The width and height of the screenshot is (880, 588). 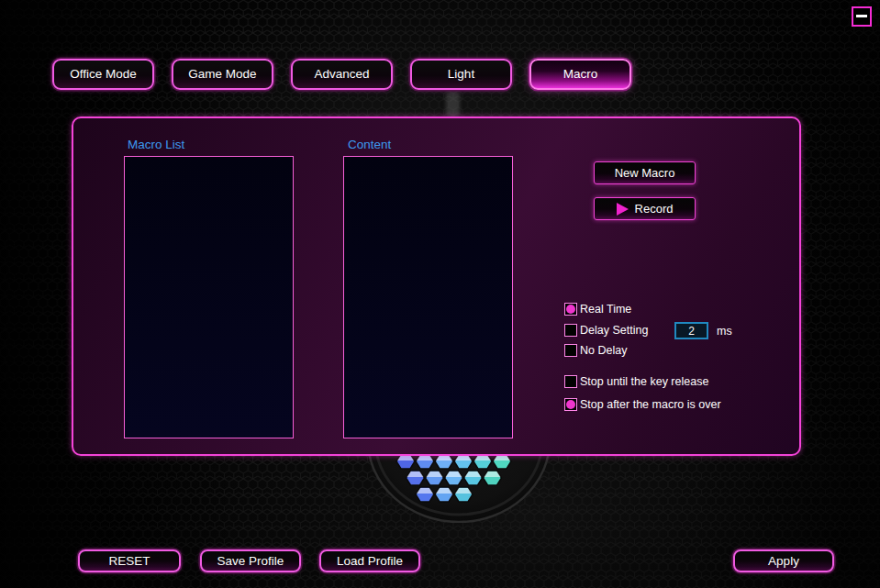 What do you see at coordinates (571, 309) in the screenshot?
I see `radio-real-time-icon` at bounding box center [571, 309].